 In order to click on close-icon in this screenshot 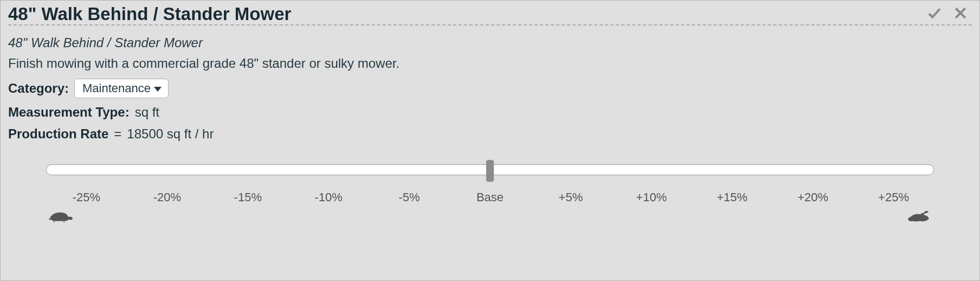, I will do `click(960, 14)`.